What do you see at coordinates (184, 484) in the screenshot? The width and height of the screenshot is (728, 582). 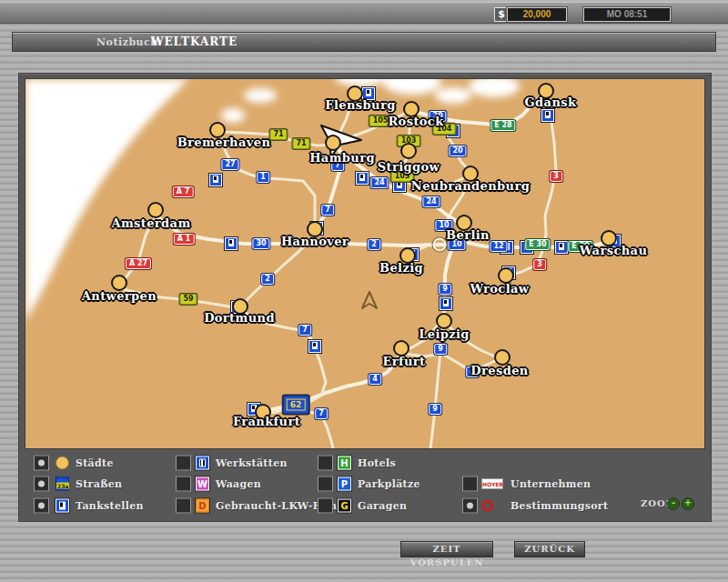 I see `legend-checkbox-waagen` at bounding box center [184, 484].